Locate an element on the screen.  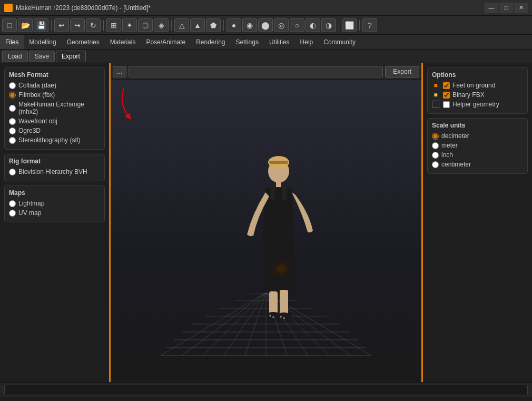
rig-format-title: Rig format is located at coordinates (55, 161).